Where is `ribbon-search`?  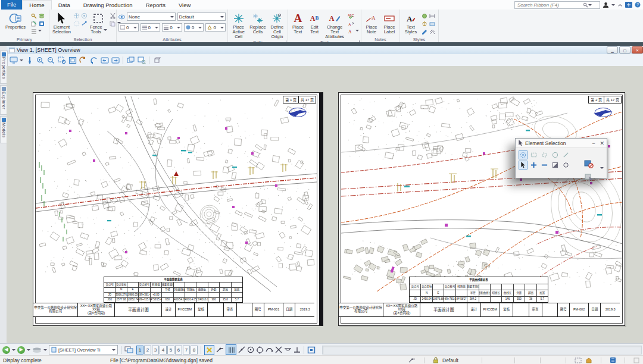 ribbon-search is located at coordinates (557, 5).